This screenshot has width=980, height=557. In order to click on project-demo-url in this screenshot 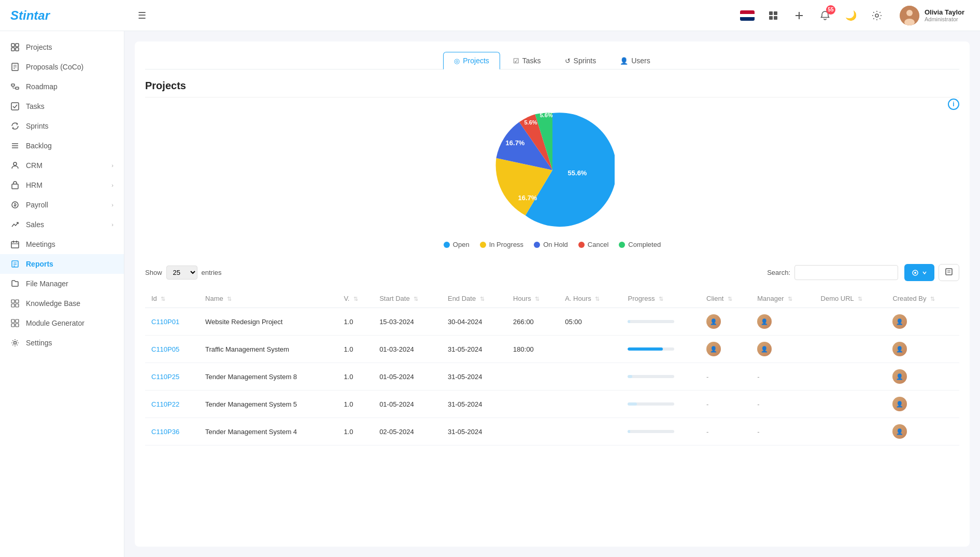, I will do `click(851, 431)`.